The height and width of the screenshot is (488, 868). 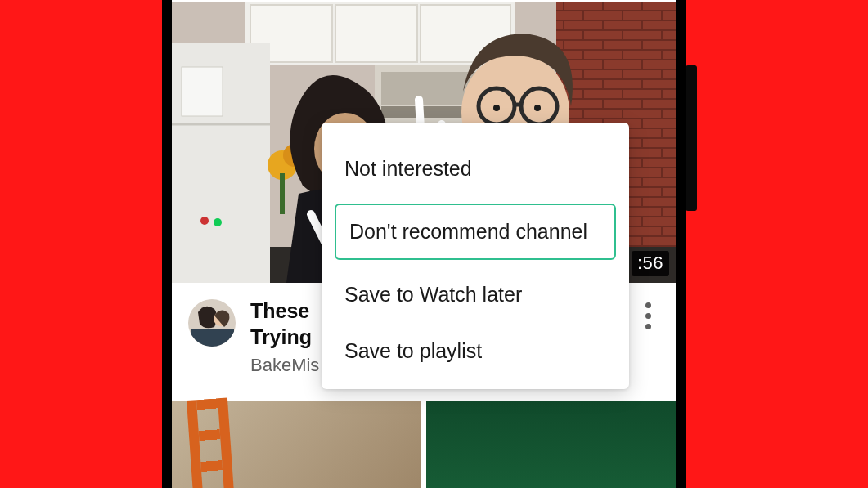 What do you see at coordinates (475, 232) in the screenshot?
I see `menu-item-dont-recommend-channel: Don't recommend channel` at bounding box center [475, 232].